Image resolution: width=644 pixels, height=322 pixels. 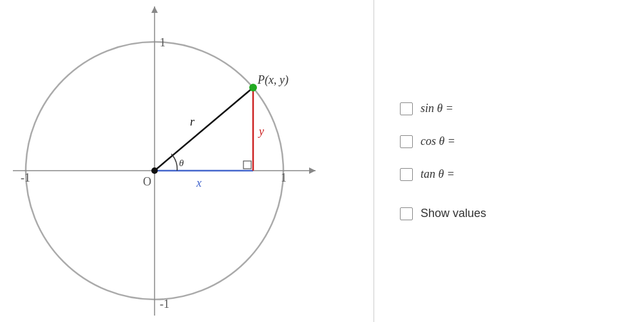 I want to click on x-axis-neg-label: -1, so click(x=26, y=178).